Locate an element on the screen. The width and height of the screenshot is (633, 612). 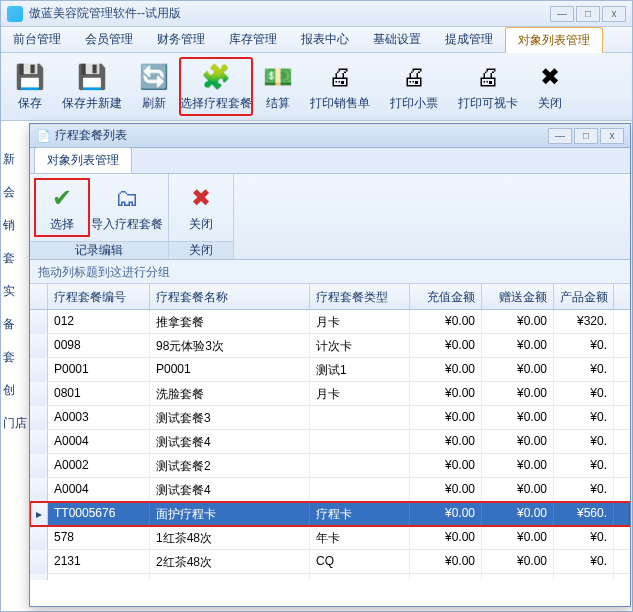
import-package-button-icon: 🗂 is located at coordinates (127, 198).